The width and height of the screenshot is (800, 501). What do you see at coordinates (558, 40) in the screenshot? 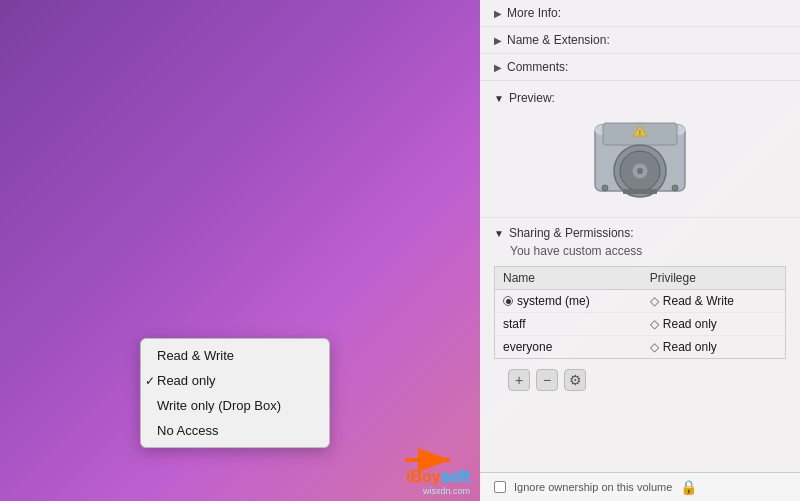
I see `name-extension-label: Name & Extension:` at bounding box center [558, 40].